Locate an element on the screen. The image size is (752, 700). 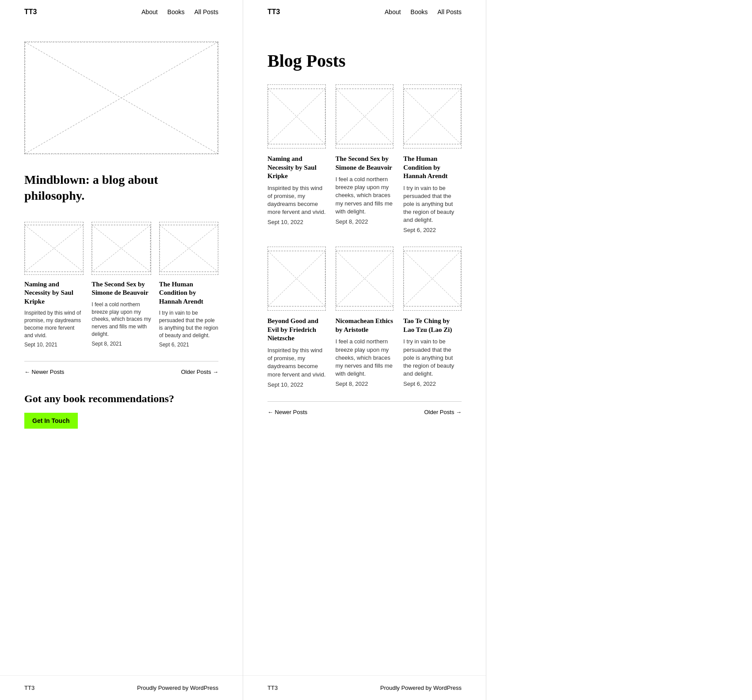
cta-heading: Got any book recommendations? is located at coordinates (121, 399).